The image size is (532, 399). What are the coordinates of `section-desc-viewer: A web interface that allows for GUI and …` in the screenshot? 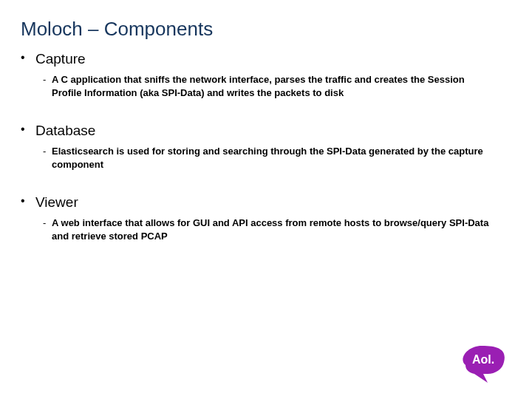 It's located at (282, 229).